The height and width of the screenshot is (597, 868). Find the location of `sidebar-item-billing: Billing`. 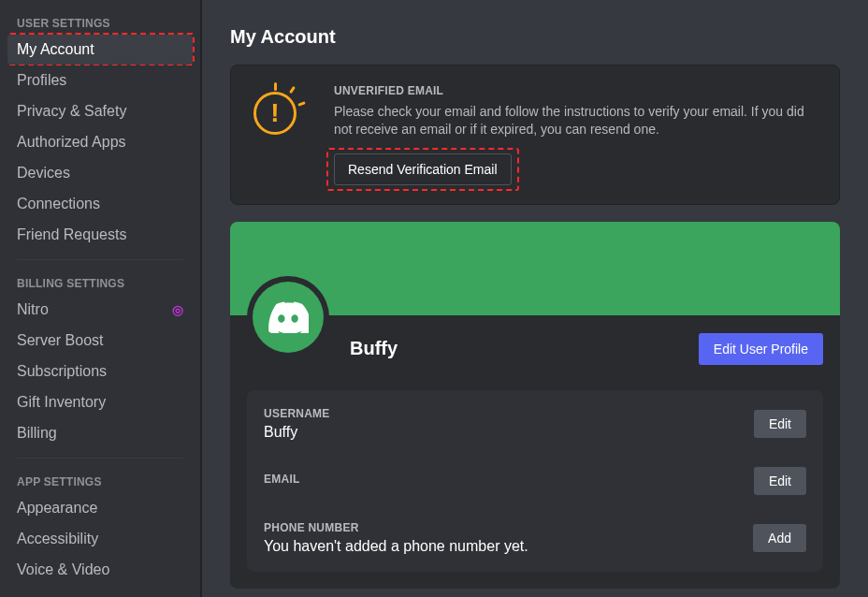

sidebar-item-billing: Billing is located at coordinates (100, 433).